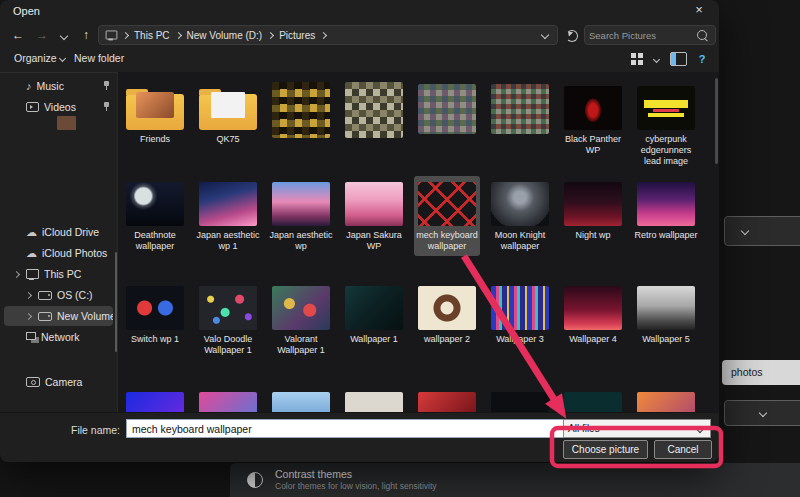  What do you see at coordinates (58, 316) in the screenshot?
I see `sidebar-item-new-volume-selected: New Volume (D` at bounding box center [58, 316].